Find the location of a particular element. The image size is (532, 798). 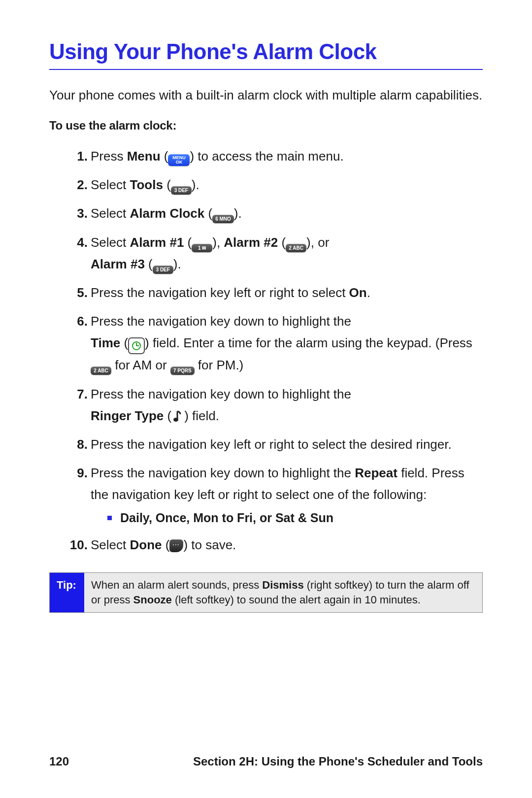

label-dismiss: Dismiss is located at coordinates (283, 585).